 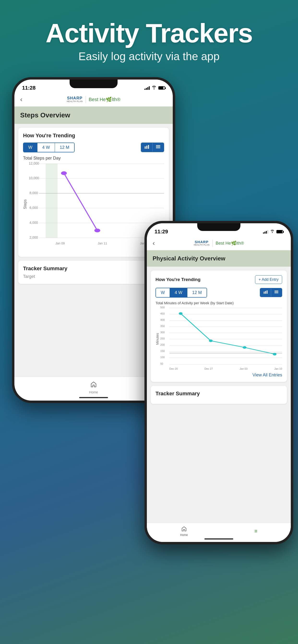 I want to click on signal-icon, so click(x=147, y=88).